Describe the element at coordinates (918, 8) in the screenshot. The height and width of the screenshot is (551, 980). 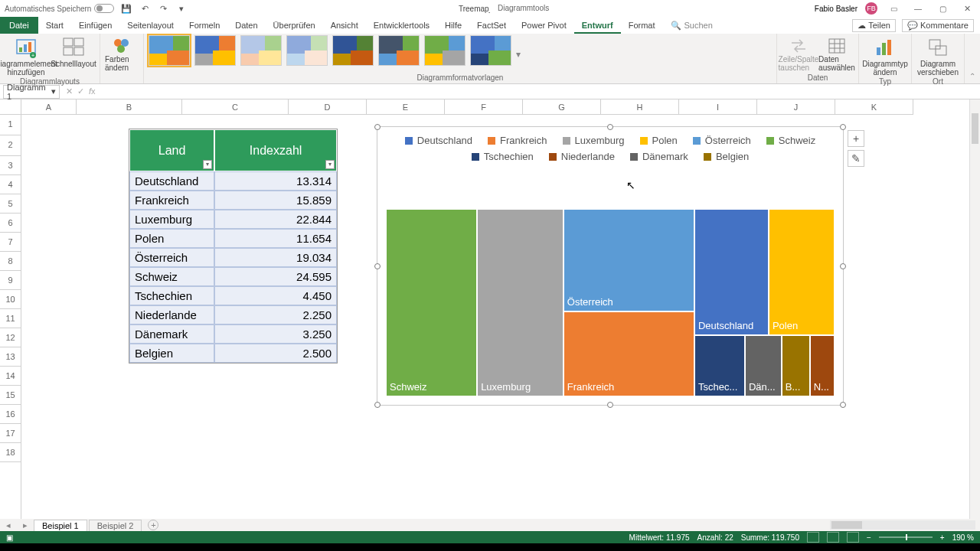
I see `minimize-button` at that location.